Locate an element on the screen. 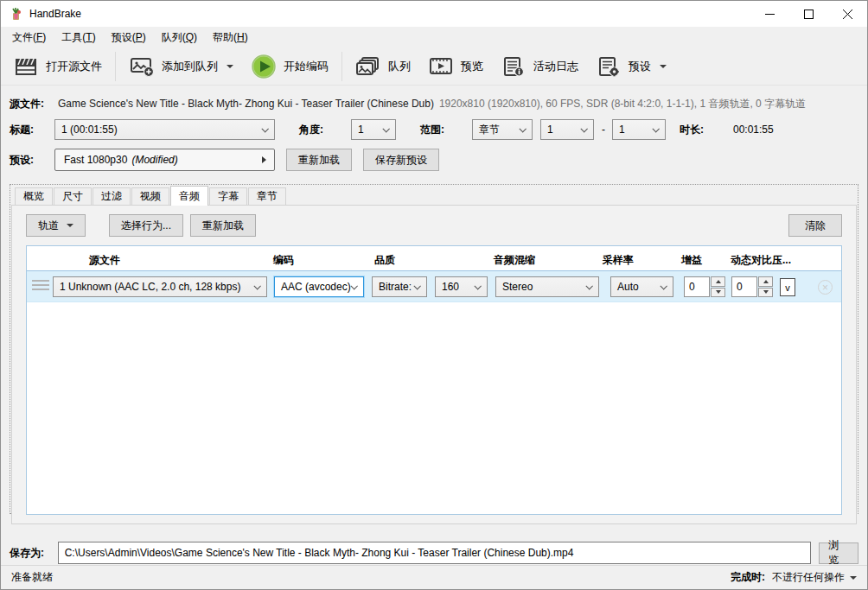 The height and width of the screenshot is (590, 868). when-done-label: 完成时: is located at coordinates (748, 577).